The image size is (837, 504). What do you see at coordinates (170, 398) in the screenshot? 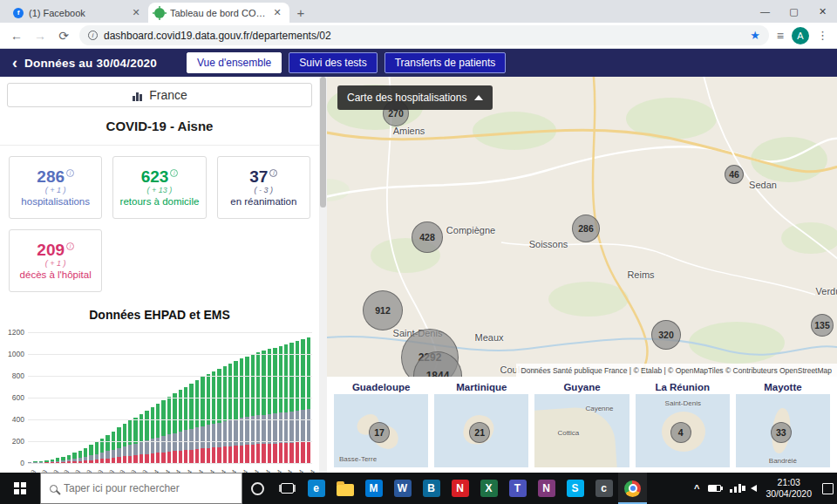
I see `chart-plot-area` at bounding box center [170, 398].